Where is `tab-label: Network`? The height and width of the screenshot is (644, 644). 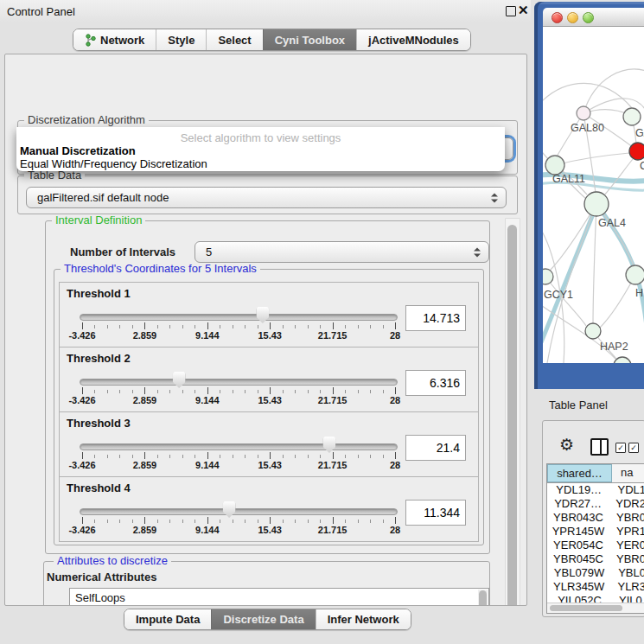
tab-label: Network is located at coordinates (123, 40).